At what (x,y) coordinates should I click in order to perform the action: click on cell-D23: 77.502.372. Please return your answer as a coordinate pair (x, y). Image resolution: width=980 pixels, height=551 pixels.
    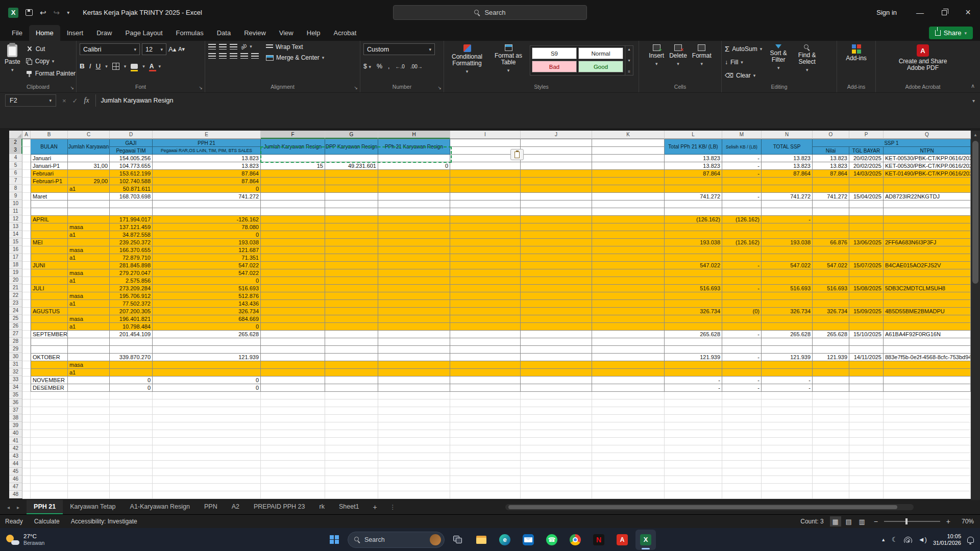
    Looking at the image, I should click on (131, 304).